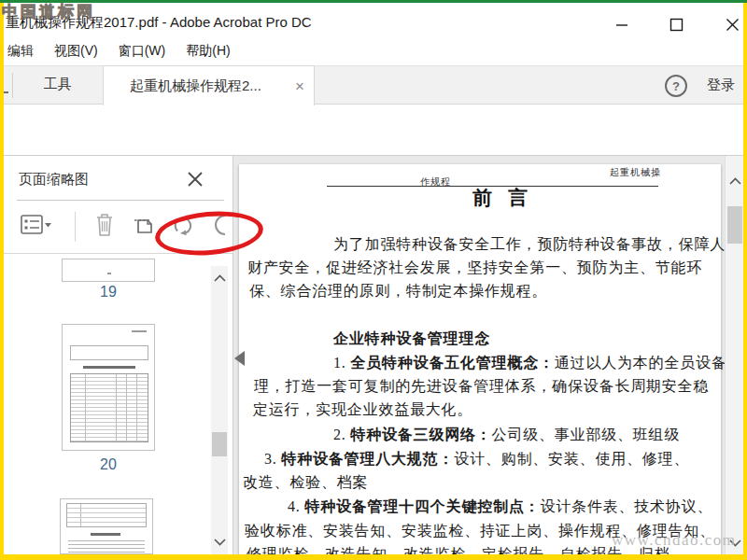 This screenshot has height=560, width=747. I want to click on doc-line: 为了加强特种设备安全工作，预防特种设备事故，保障人身和, so click(529, 245).